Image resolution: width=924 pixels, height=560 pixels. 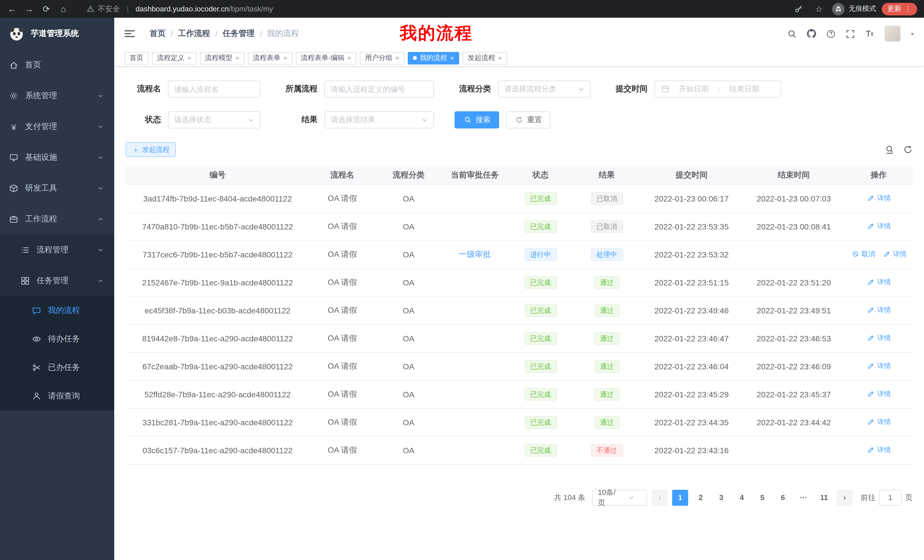 What do you see at coordinates (908, 150) in the screenshot?
I see `refresh-icon` at bounding box center [908, 150].